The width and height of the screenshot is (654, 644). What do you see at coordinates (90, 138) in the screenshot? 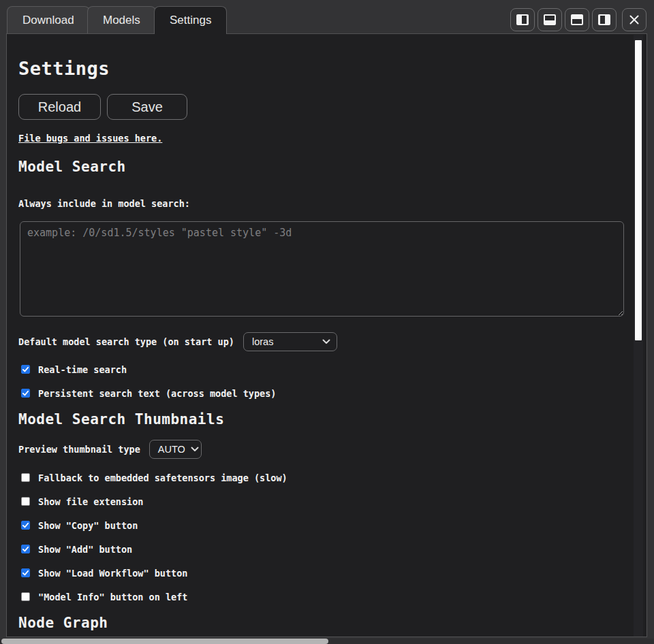
I see `file-bugs-link: File bugs and issues here.` at bounding box center [90, 138].